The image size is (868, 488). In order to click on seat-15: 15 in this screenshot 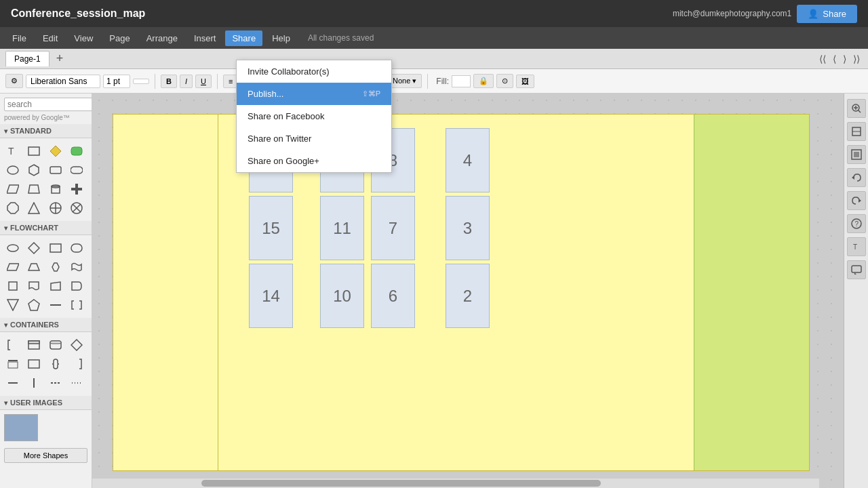, I will do `click(271, 228)`.